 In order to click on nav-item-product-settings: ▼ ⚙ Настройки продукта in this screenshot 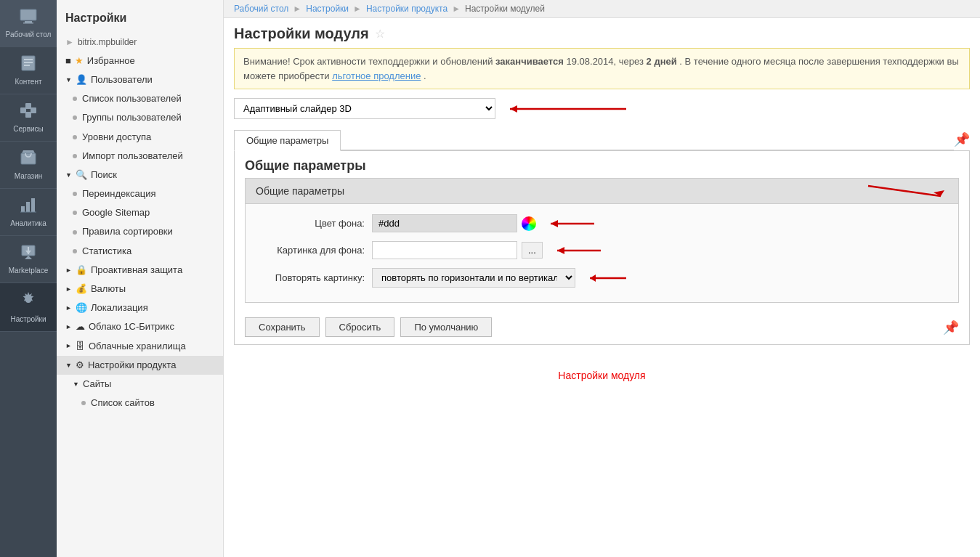, I will do `click(139, 365)`.